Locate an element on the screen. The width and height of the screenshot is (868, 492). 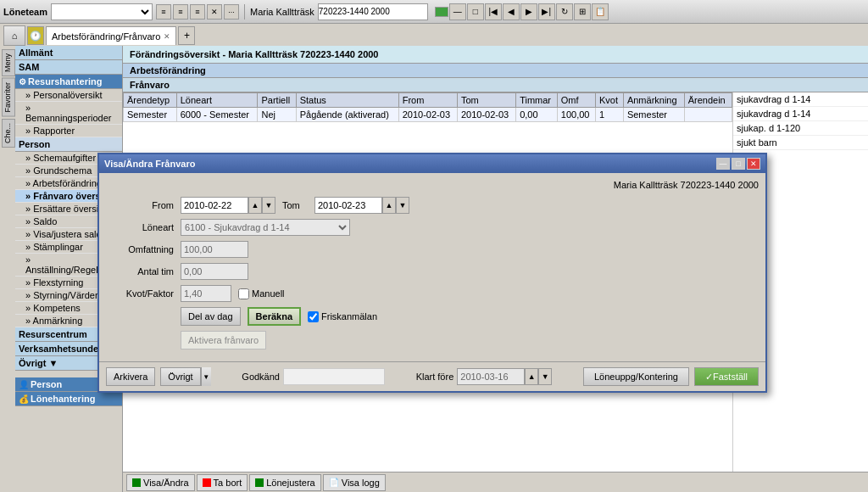
godkand-input is located at coordinates (334, 377).